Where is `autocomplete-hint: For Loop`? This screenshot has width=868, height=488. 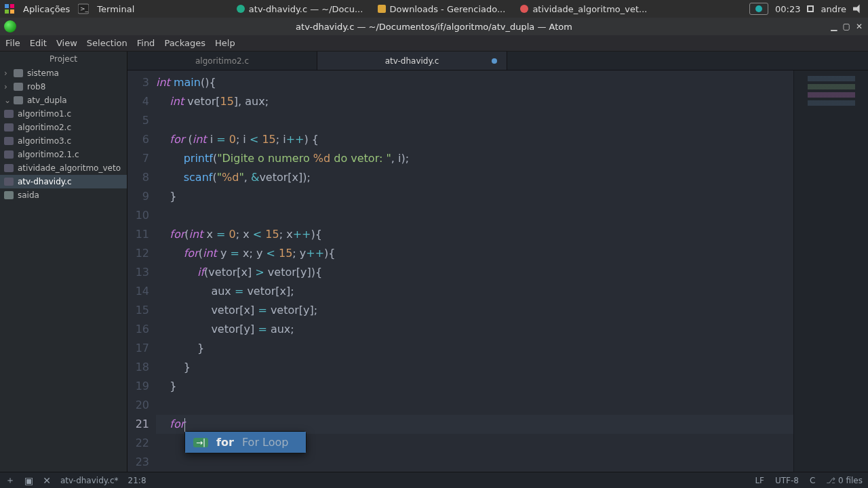
autocomplete-hint: For Loop is located at coordinates (265, 442).